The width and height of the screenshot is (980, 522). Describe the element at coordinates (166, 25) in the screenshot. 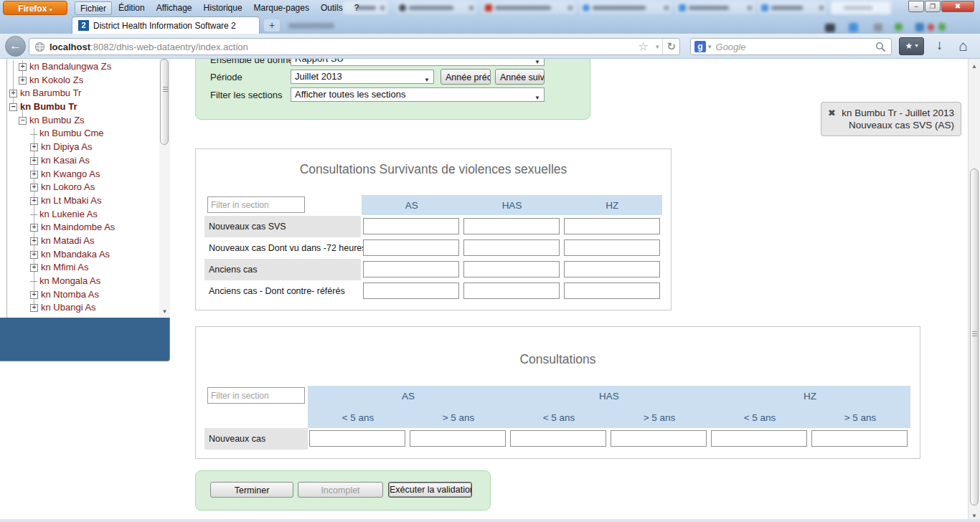

I see `active-tab: 2 District Health Information Software 2` at that location.